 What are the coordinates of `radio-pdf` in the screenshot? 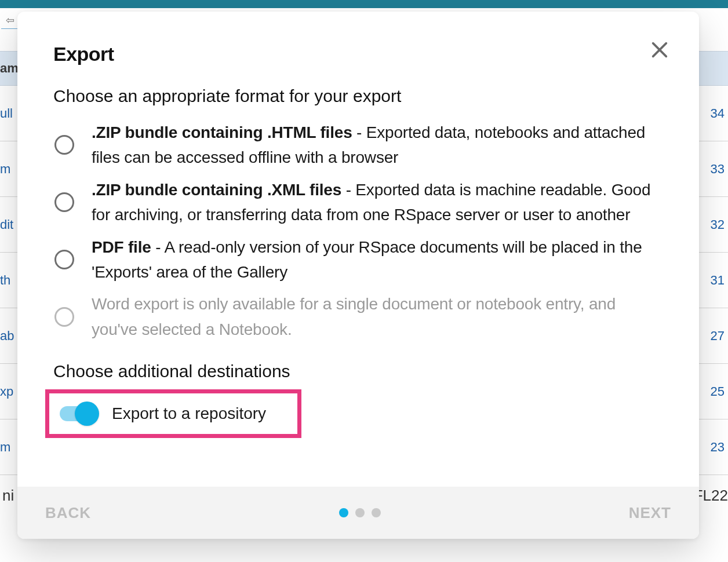 It's located at (64, 260).